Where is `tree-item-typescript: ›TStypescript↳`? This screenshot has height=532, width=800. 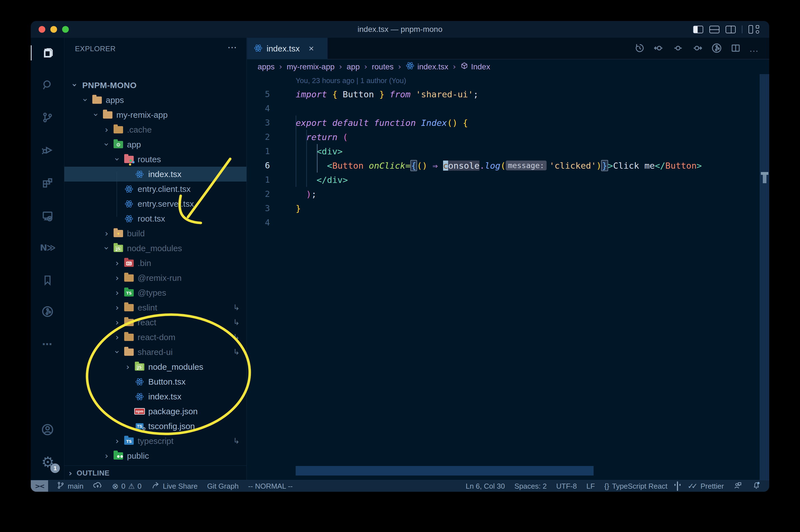 tree-item-typescript: ›TStypescript↳ is located at coordinates (155, 441).